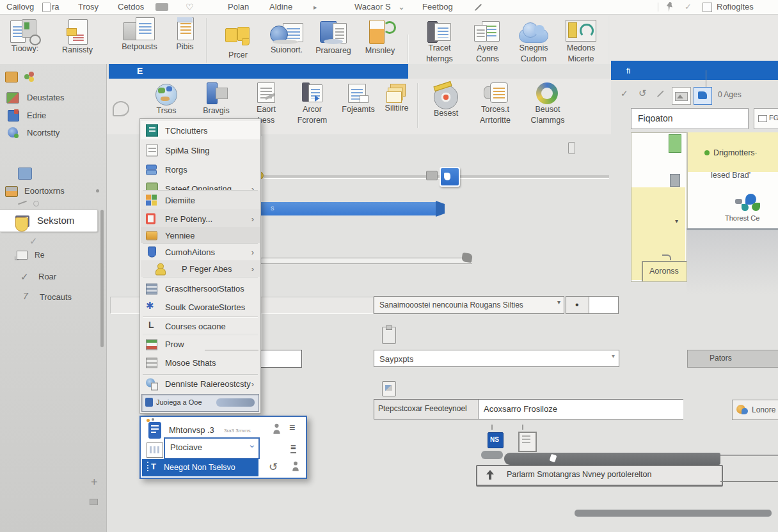  What do you see at coordinates (293, 448) in the screenshot?
I see `list-icon: ≡` at bounding box center [293, 448].